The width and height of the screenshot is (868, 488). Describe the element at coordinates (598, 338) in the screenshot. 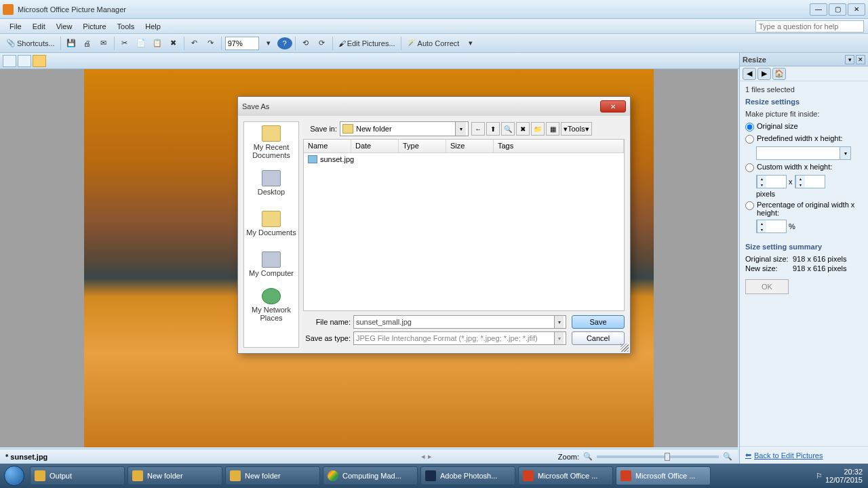

I see `cancel-button: Cancel` at that location.